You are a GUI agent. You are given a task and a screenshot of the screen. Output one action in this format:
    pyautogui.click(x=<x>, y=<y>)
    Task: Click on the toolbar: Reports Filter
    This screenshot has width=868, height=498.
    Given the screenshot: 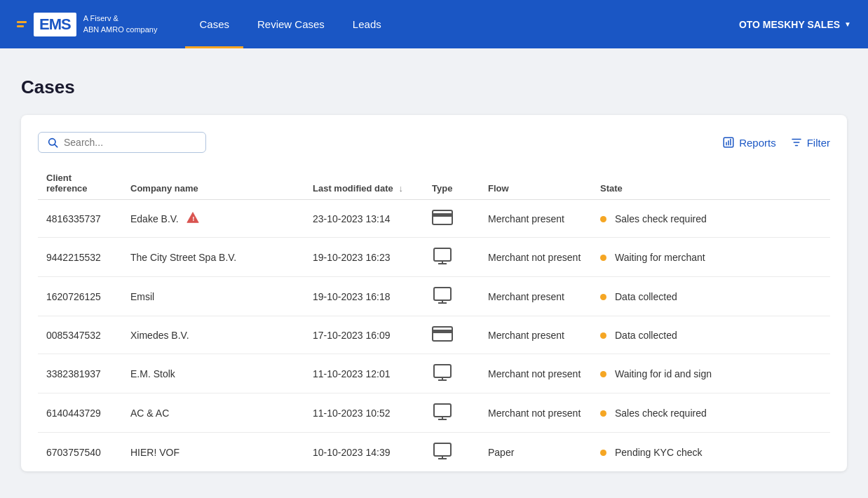 What is the action you would take?
    pyautogui.click(x=434, y=142)
    